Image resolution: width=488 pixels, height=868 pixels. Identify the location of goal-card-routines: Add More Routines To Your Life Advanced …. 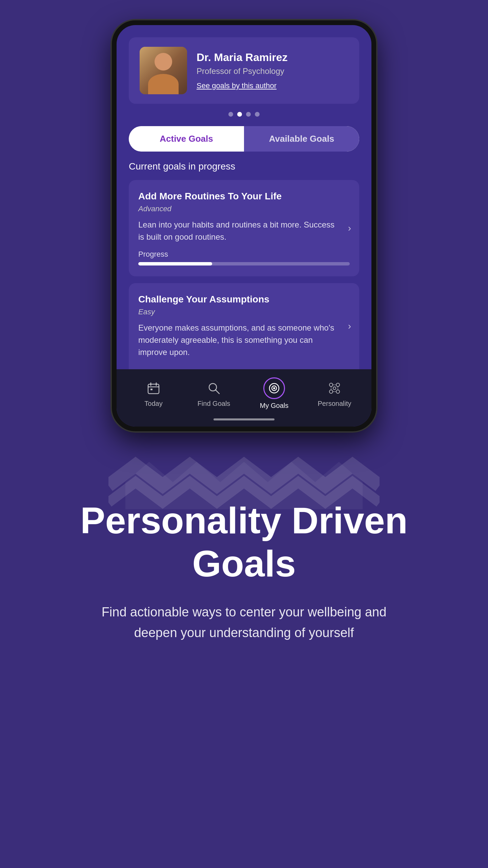
(244, 228).